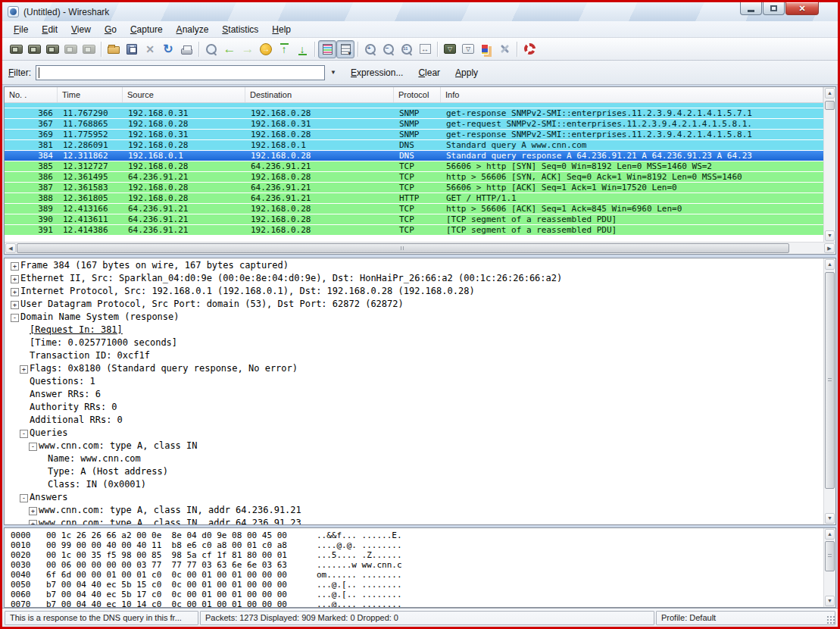  Describe the element at coordinates (417, 95) in the screenshot. I see `column-header-protocol: Protocol` at that location.